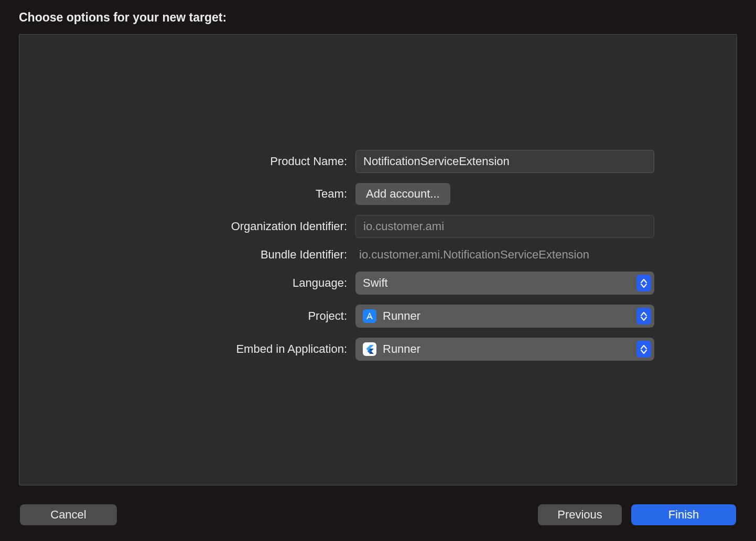 The height and width of the screenshot is (541, 756). Describe the element at coordinates (370, 349) in the screenshot. I see `flutter-app-icon` at that location.